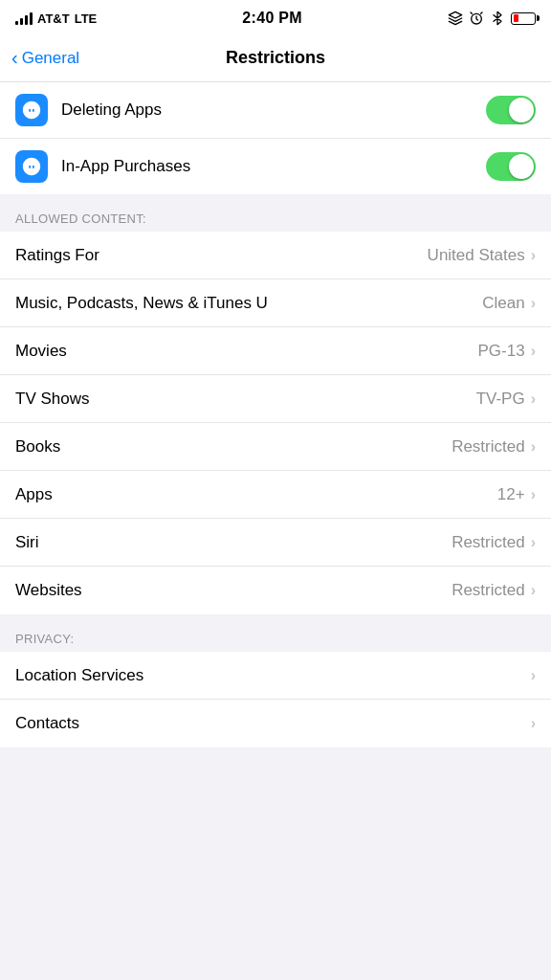 The width and height of the screenshot is (551, 980). Describe the element at coordinates (497, 18) in the screenshot. I see `bluetooth-icon` at that location.